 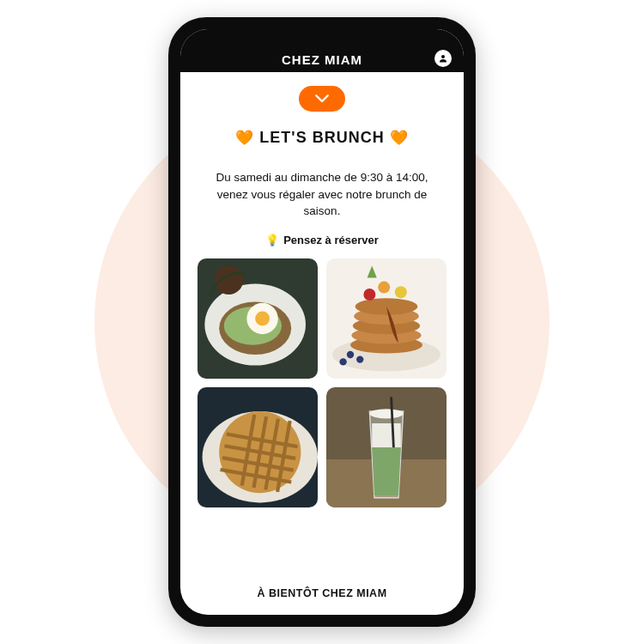 What do you see at coordinates (443, 58) in the screenshot?
I see `profile-icon` at bounding box center [443, 58].